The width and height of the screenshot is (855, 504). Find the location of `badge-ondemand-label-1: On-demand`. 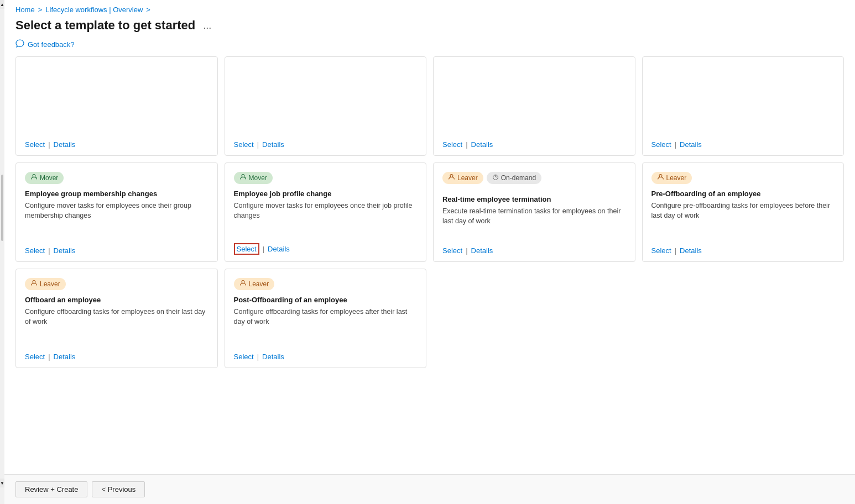

badge-ondemand-label-1: On-demand is located at coordinates (519, 178).